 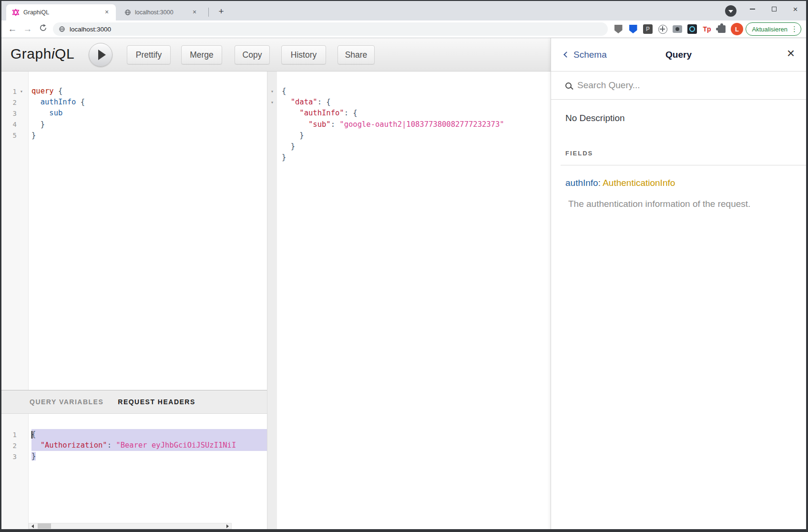 I want to click on new-tab-button: +, so click(x=221, y=12).